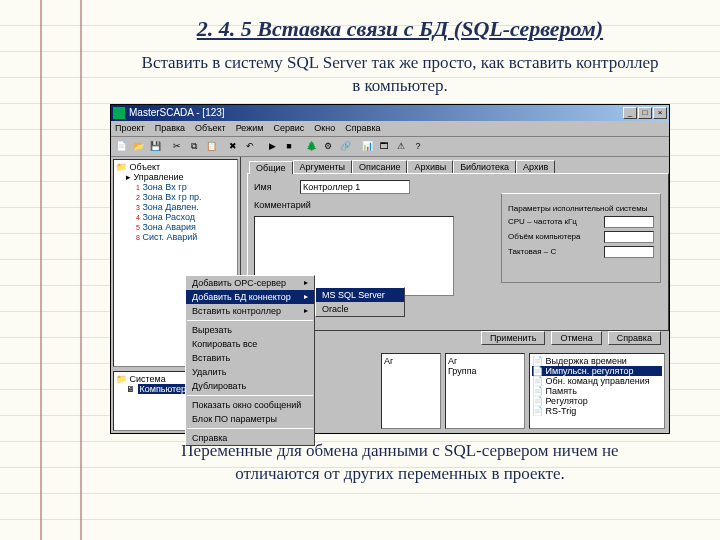 The width and height of the screenshot is (720, 540). I want to click on minimize-button: _, so click(630, 113).